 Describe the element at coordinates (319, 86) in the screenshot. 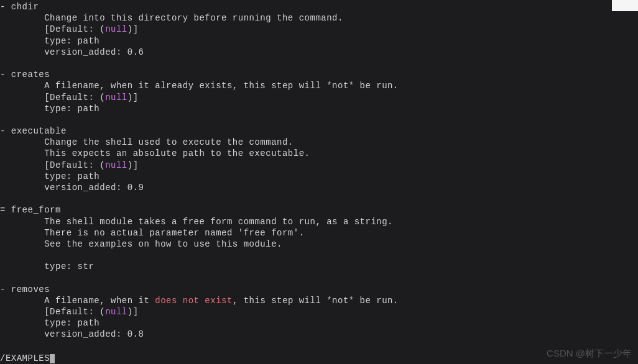

I see `doc-line: A filename, when it already exists, this…` at that location.